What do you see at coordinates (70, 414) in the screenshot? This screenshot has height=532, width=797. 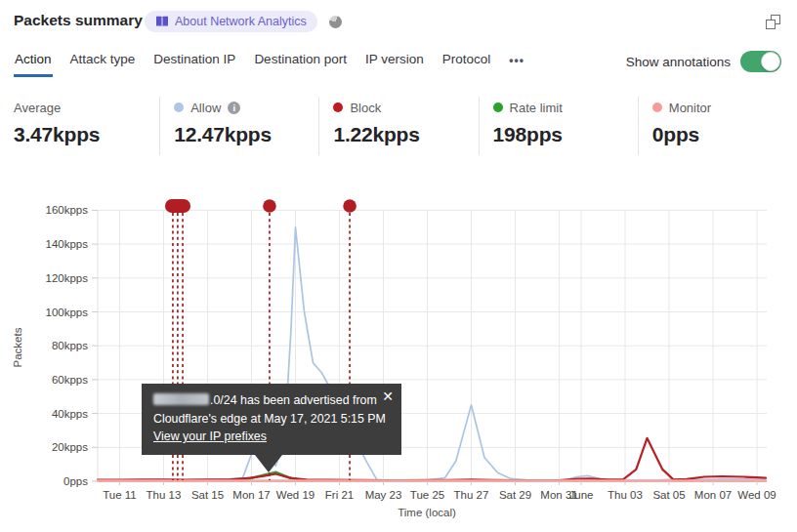 I see `y-tick-label: 40kpps` at bounding box center [70, 414].